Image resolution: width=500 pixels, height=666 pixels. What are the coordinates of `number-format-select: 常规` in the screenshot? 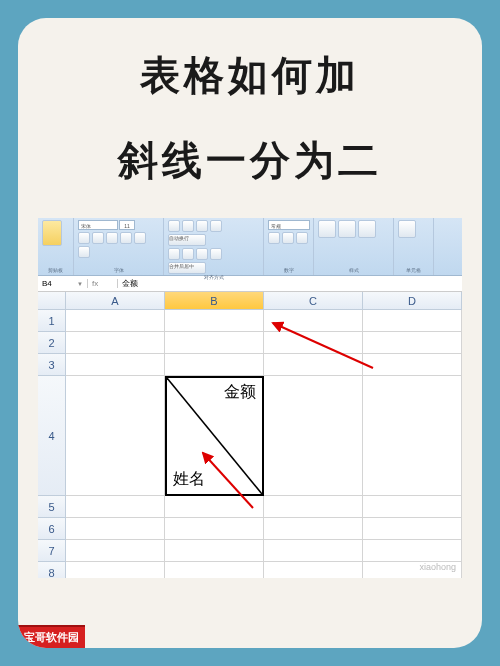 It's located at (289, 225).